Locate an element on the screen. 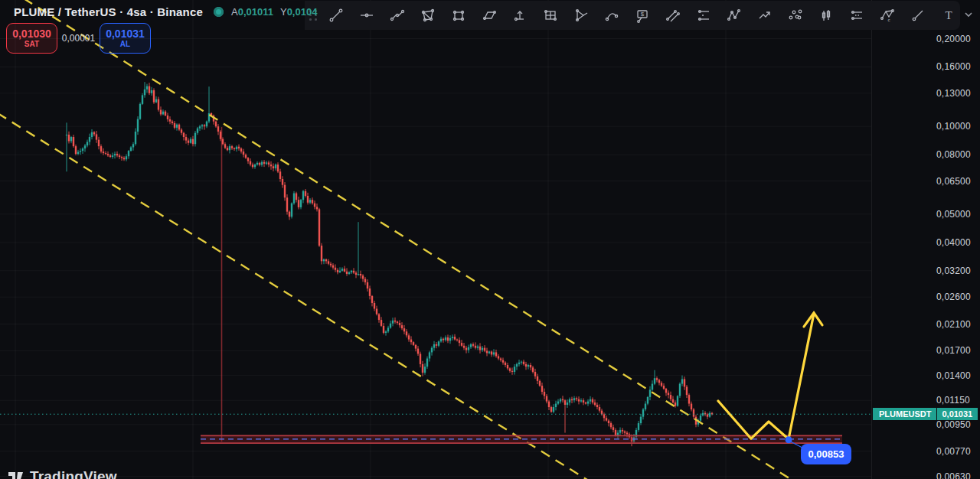 This screenshot has height=479, width=980. high-label: Y is located at coordinates (283, 12).